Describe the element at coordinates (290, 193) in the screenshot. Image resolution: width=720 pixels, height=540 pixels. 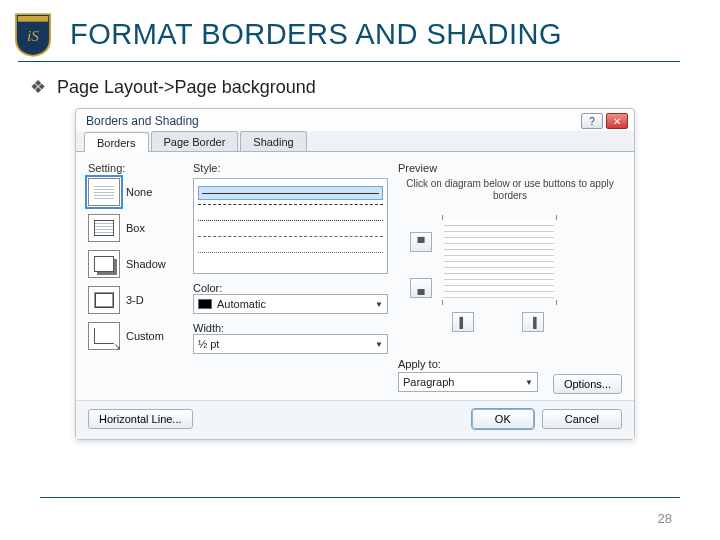
I see `style-solid` at that location.